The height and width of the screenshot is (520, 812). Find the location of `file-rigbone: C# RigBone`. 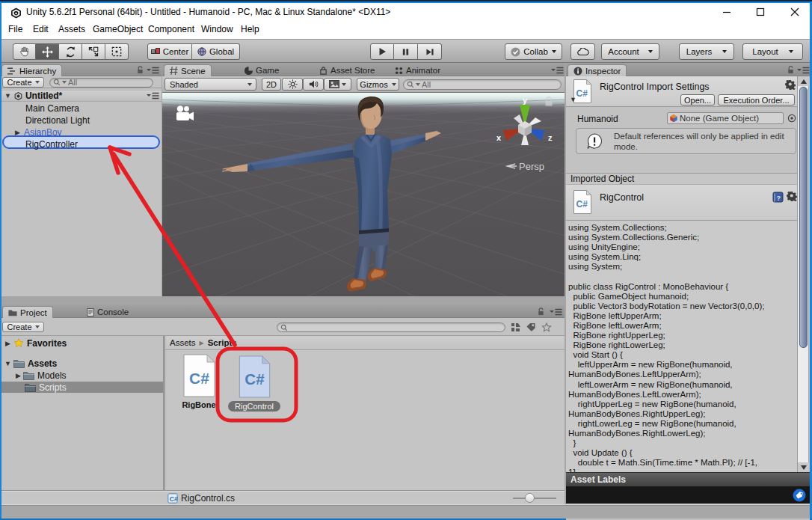

file-rigbone: C# RigBone is located at coordinates (199, 382).